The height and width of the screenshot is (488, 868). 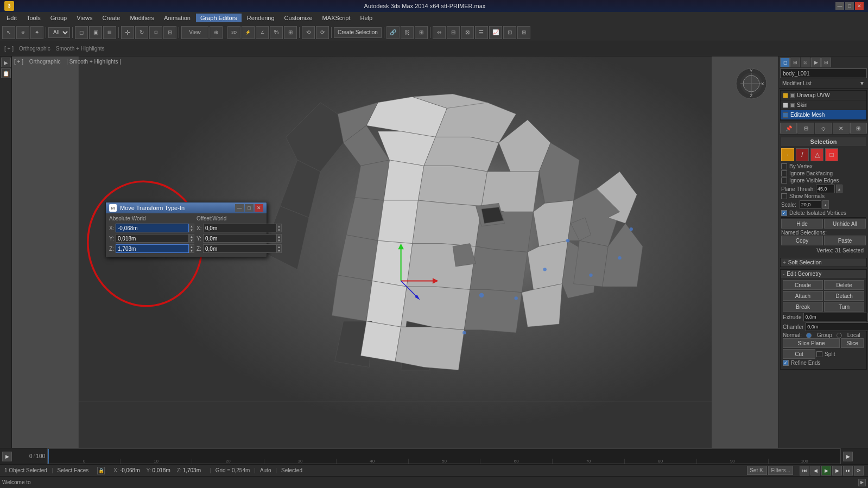 I want to click on abs-z-spinner: ▲ ▼, so click(x=192, y=249).